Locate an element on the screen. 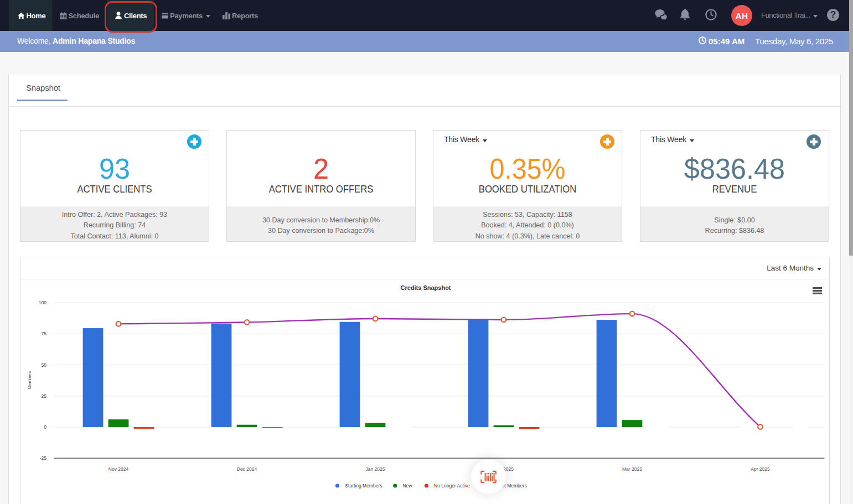 Image resolution: width=853 pixels, height=504 pixels. svg-text: Apr 2025 is located at coordinates (761, 469).